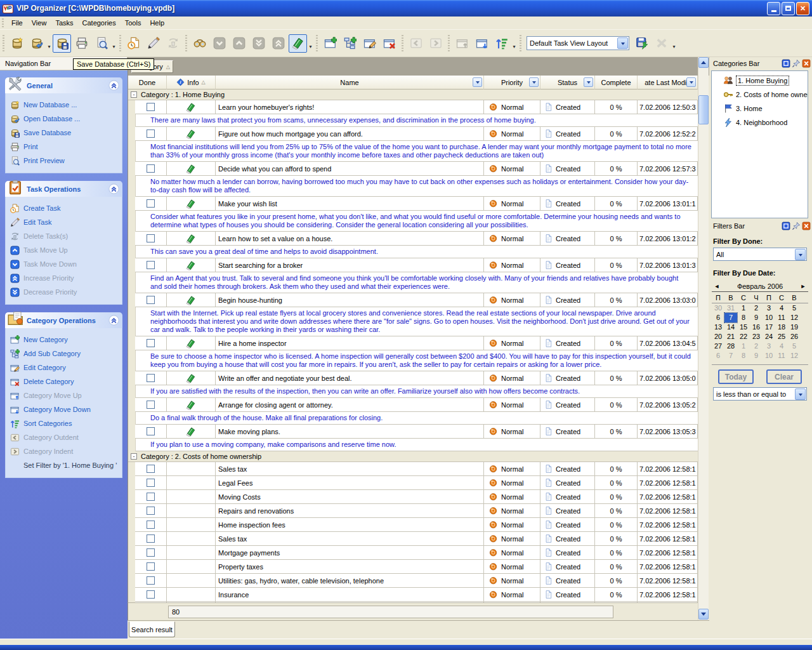 This screenshot has width=812, height=650. What do you see at coordinates (769, 308) in the screenshot?
I see `calendar-day: 3` at bounding box center [769, 308].